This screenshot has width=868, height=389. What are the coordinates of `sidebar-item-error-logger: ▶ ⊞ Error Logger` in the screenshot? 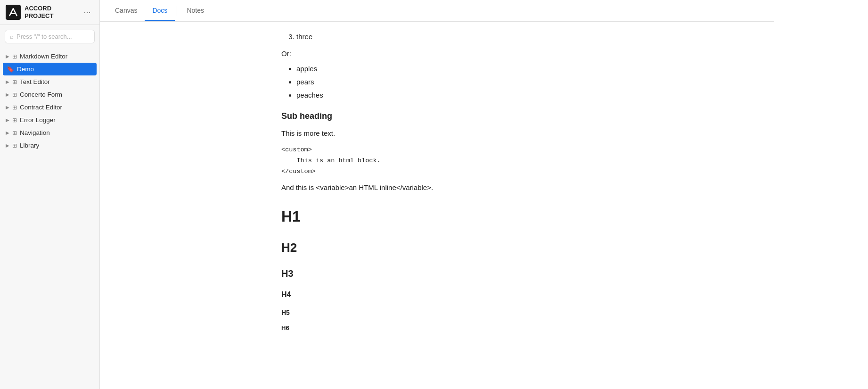 It's located at (50, 120).